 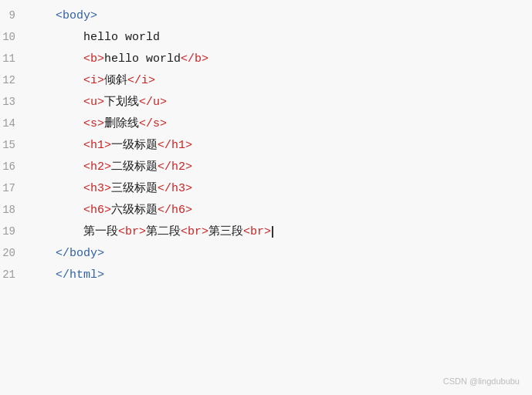 I want to click on line-number: 10, so click(x=14, y=37).